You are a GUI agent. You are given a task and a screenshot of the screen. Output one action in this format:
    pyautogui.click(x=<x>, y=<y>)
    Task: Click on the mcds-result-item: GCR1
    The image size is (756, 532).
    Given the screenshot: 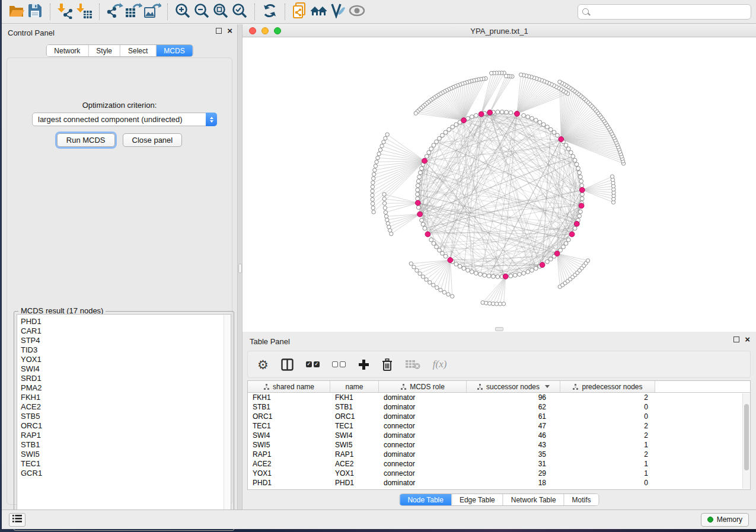 What is the action you would take?
    pyautogui.click(x=124, y=473)
    